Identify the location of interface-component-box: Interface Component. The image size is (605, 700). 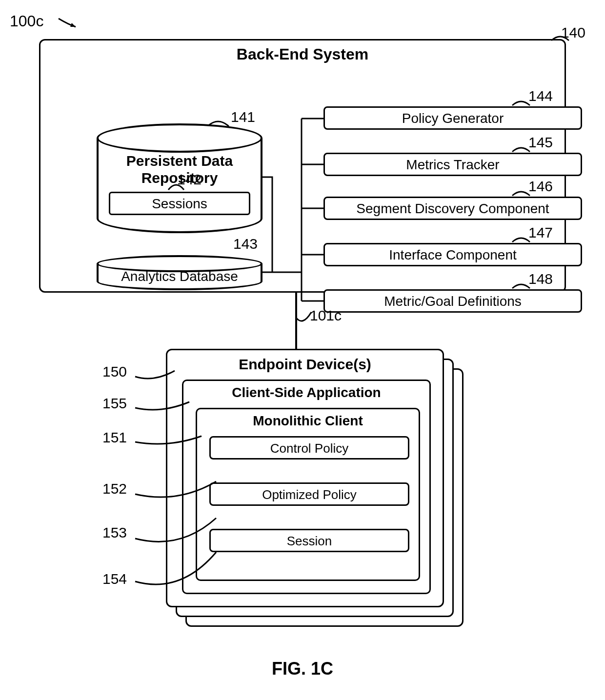
(453, 255).